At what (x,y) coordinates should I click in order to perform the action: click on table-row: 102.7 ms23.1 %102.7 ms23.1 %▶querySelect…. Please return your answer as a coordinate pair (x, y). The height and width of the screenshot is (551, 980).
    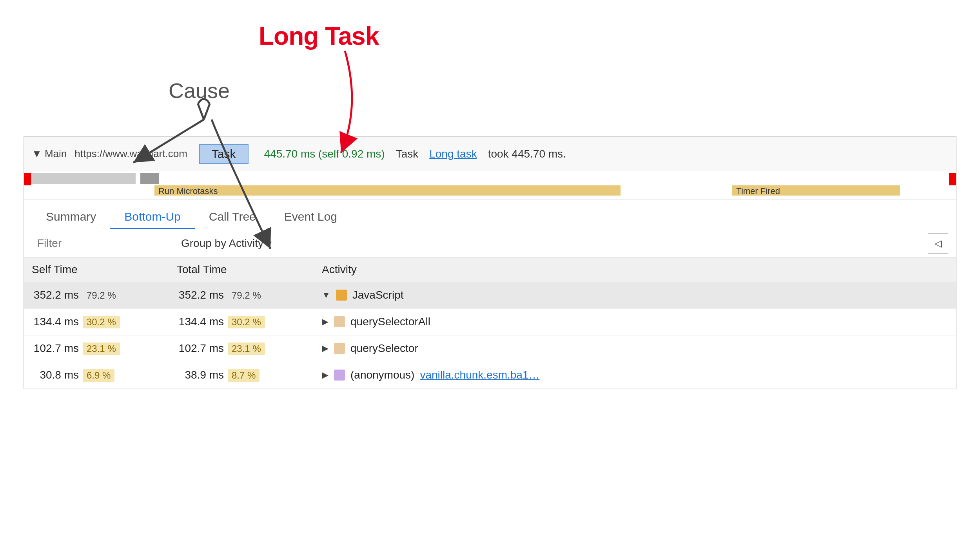
    Looking at the image, I should click on (490, 348).